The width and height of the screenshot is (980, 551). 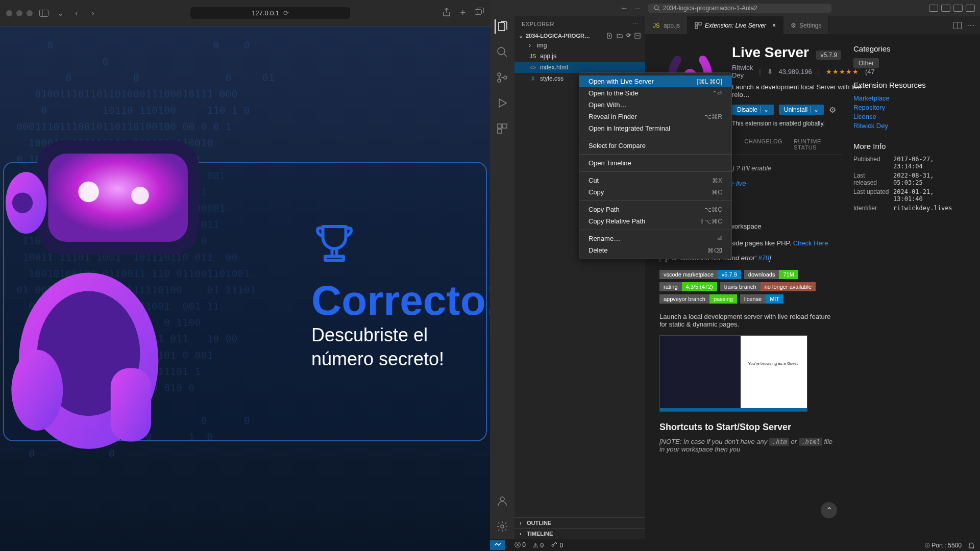 What do you see at coordinates (871, 208) in the screenshot?
I see `info-key: Identifier` at bounding box center [871, 208].